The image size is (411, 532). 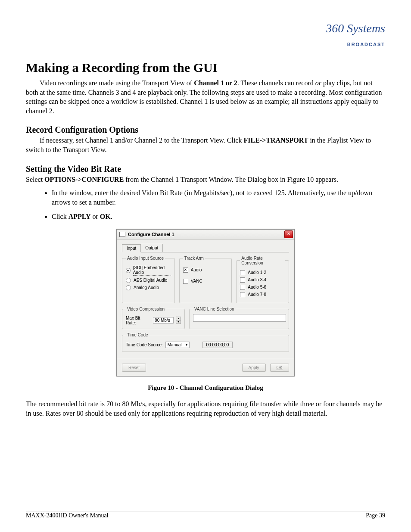 What do you see at coordinates (206, 68) in the screenshot?
I see `page-title: Making a Recording from the GUI` at bounding box center [206, 68].